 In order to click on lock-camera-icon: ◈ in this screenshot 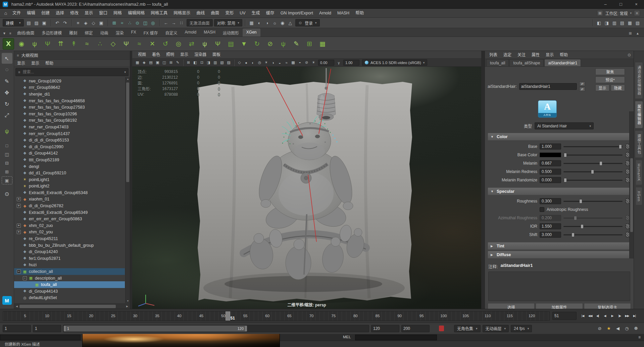, I will do `click(144, 62)`.